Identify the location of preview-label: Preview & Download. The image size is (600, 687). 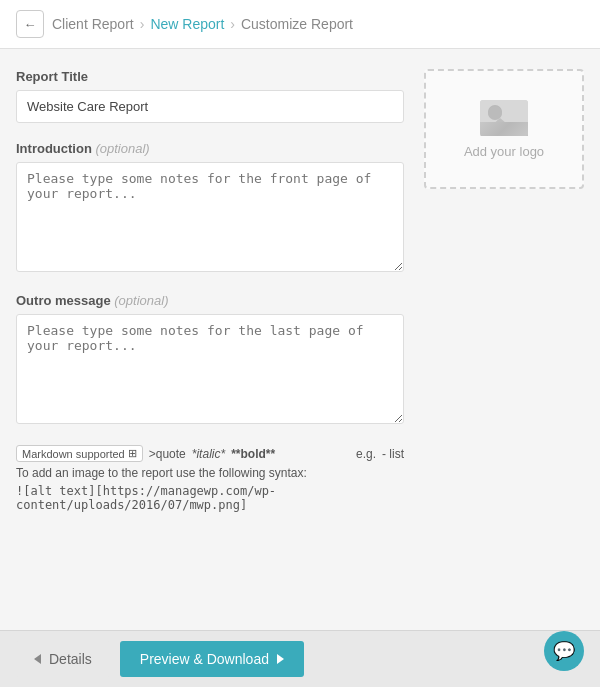
(204, 659).